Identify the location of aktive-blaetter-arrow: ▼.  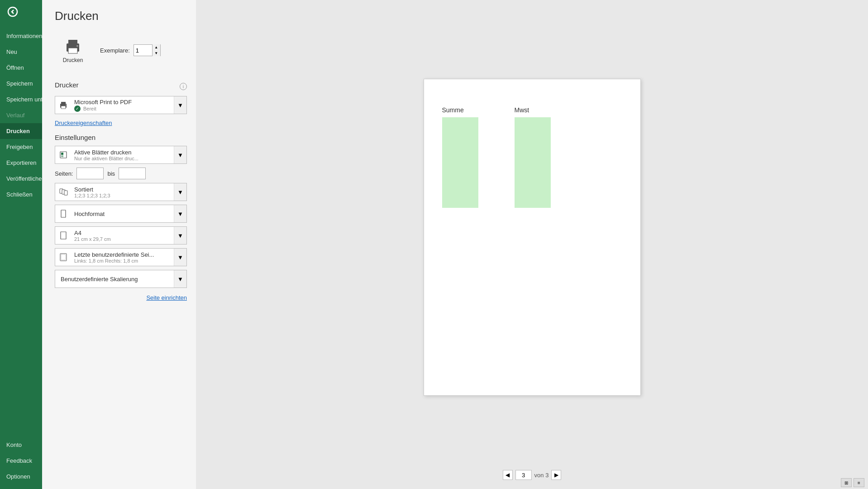
(180, 155).